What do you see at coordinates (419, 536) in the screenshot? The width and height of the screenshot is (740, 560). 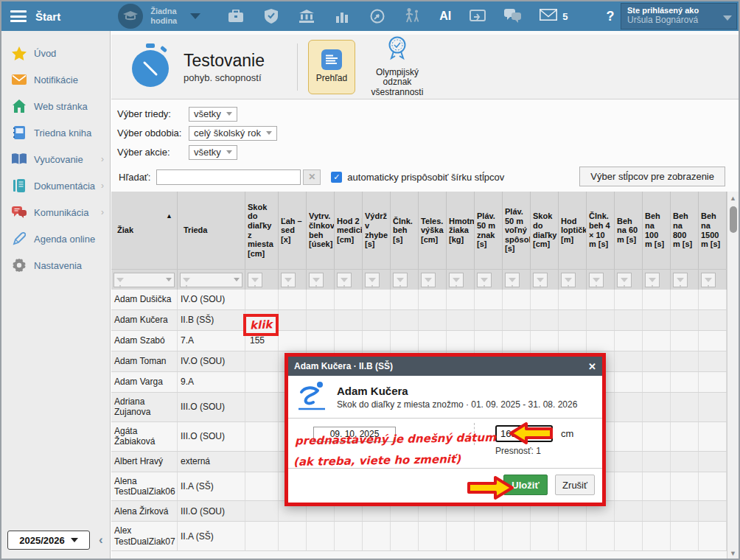 I see `table-row: Alex TestDualZiak07II.A (SŠ)` at bounding box center [419, 536].